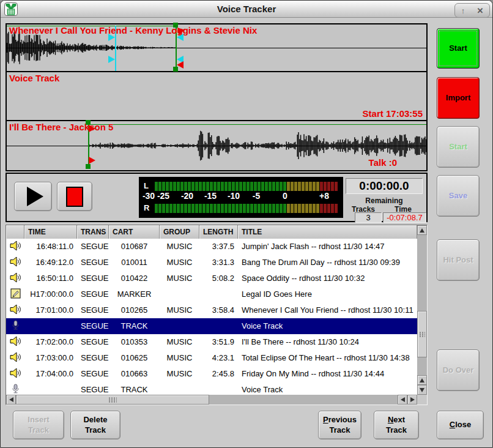 This screenshot has height=448, width=493. What do you see at coordinates (212, 388) in the screenshot?
I see `log-row-10: SEGUETRACKVoice Track` at bounding box center [212, 388].